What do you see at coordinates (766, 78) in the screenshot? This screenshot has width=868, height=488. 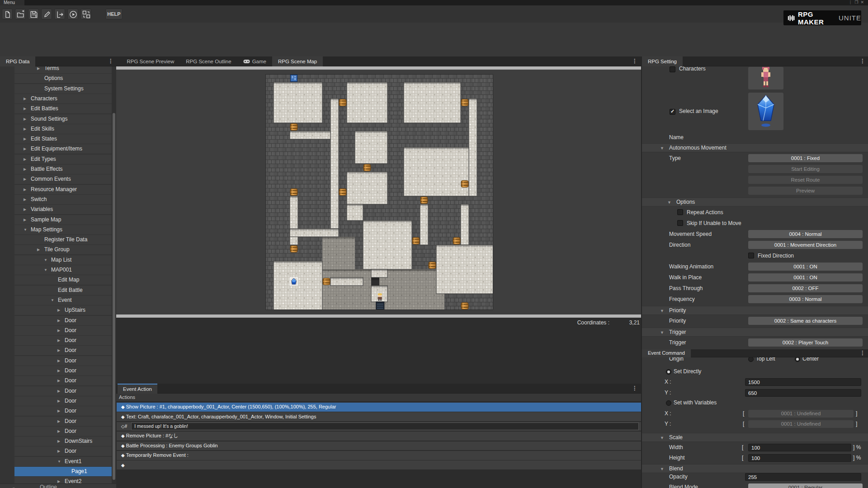 I see `character-portrait` at bounding box center [766, 78].